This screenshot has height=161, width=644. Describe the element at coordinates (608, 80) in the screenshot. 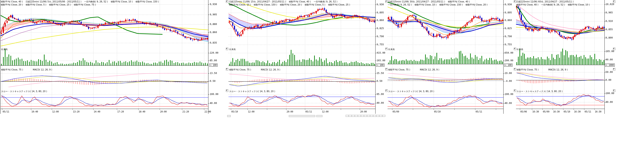

I see `macd-tick-label: 0.00` at that location.